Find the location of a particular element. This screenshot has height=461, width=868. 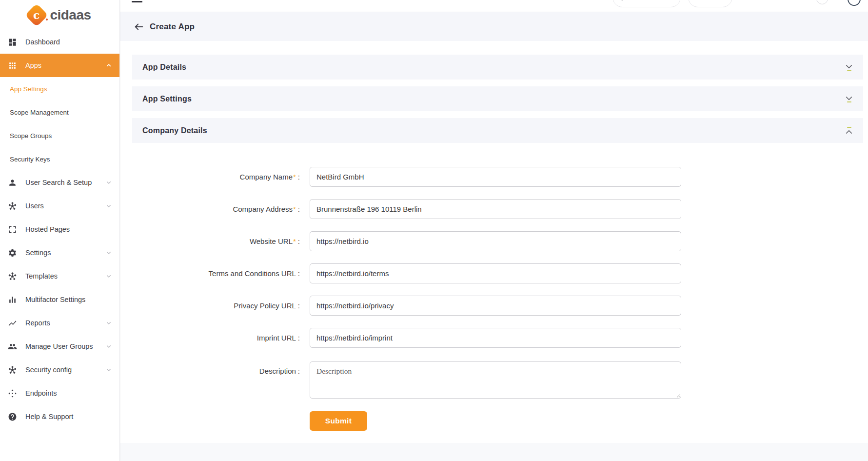

hosted-pages-icon is located at coordinates (12, 229).